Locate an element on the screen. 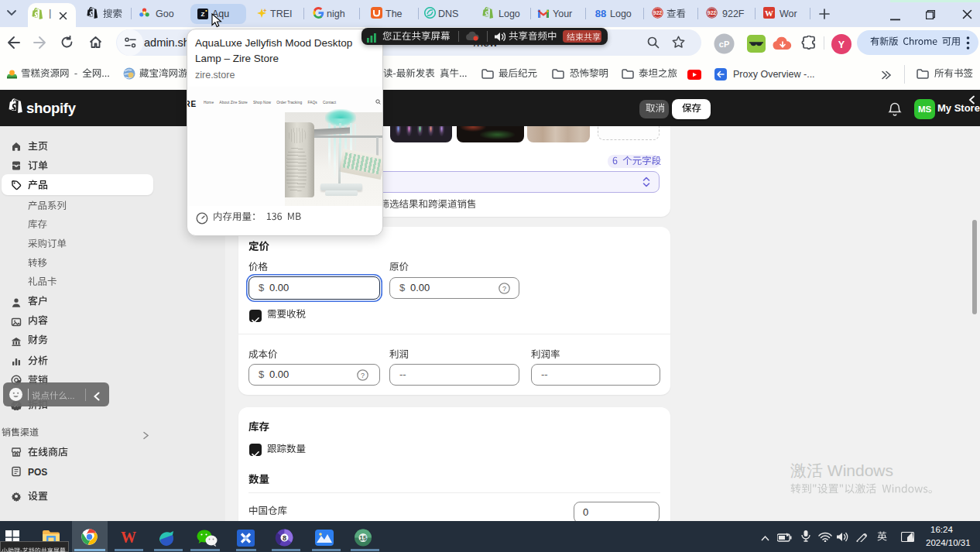 The image size is (980, 552). svg-text: 15 is located at coordinates (363, 538).